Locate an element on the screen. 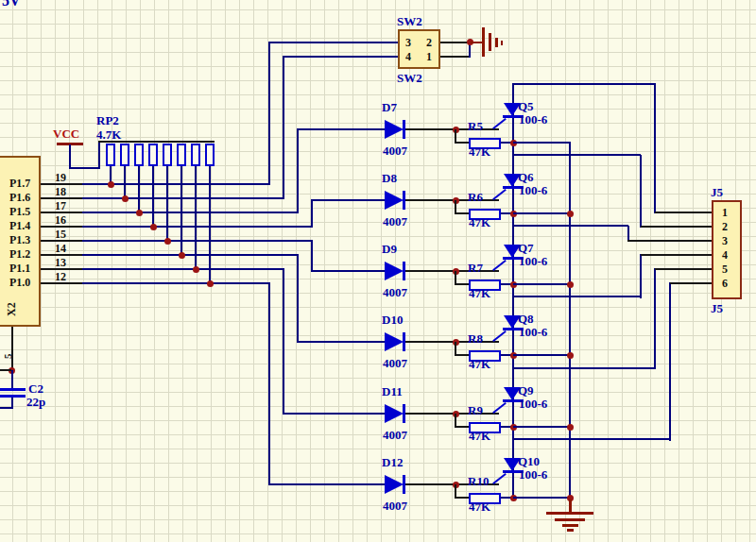 This screenshot has width=756, height=542. pin-number-label: 16 is located at coordinates (60, 220).